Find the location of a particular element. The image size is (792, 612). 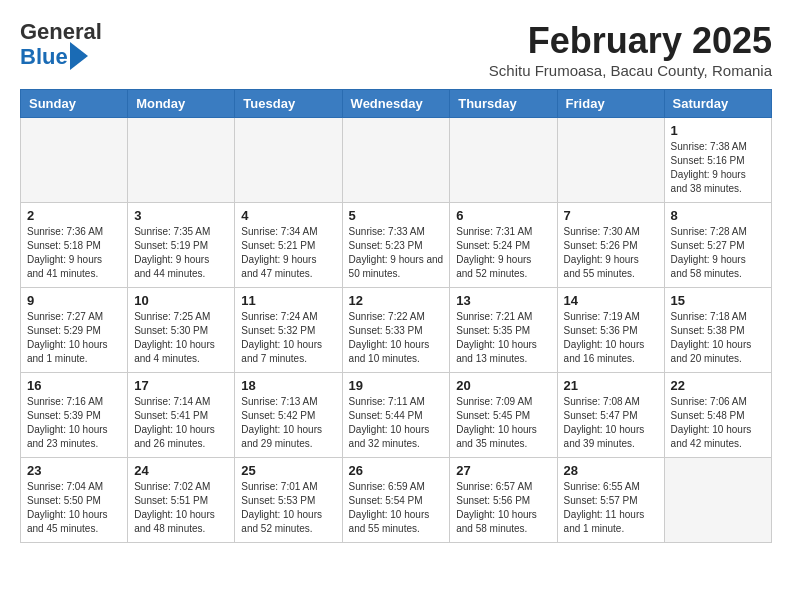

calendar-cell: 27Sunrise: 6:57 AM Sunset: 5:56 PM Dayli… is located at coordinates (504, 500).